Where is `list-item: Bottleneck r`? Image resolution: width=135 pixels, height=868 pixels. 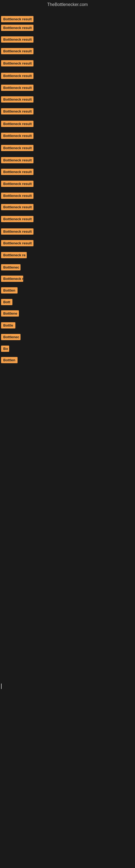
list-item: Bottleneck r is located at coordinates (12, 279).